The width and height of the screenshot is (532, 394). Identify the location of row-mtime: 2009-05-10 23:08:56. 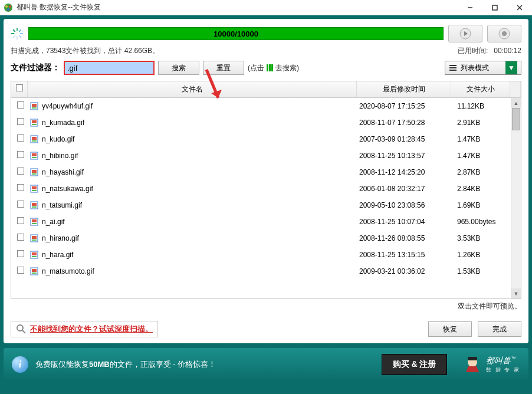
(404, 205).